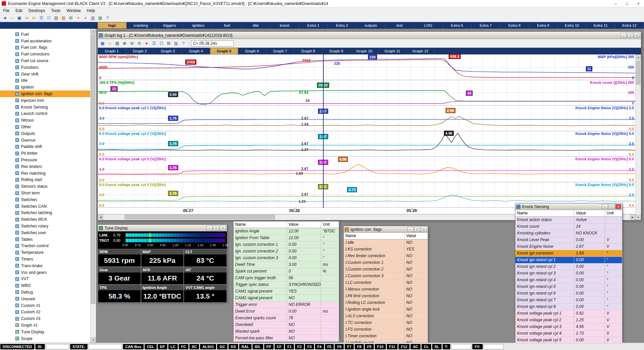 The image size is (644, 350). Describe the element at coordinates (170, 25) in the screenshot. I see `tab-triggers: triggers` at that location.